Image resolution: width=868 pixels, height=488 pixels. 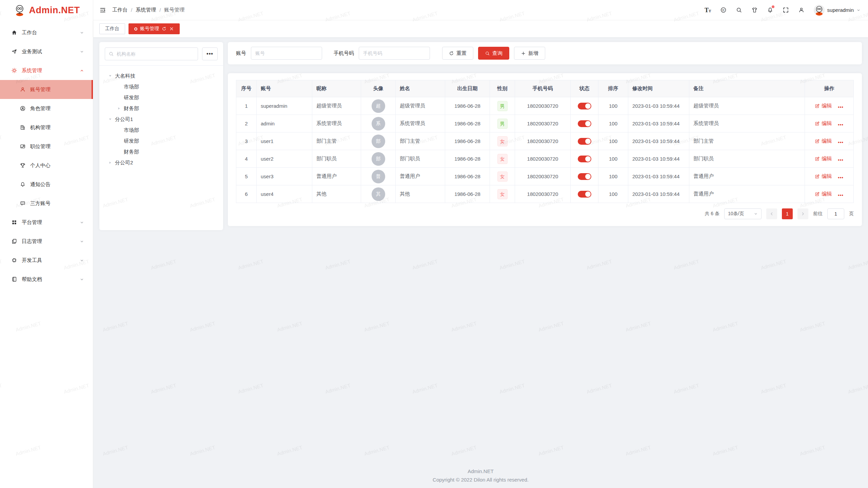 I want to click on cell-remark: 部门职员, so click(x=747, y=159).